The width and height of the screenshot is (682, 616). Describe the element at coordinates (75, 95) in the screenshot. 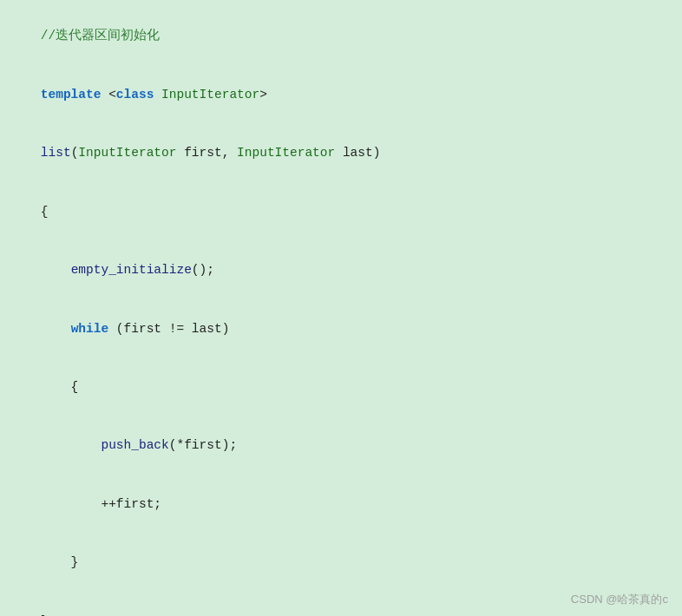

I see `kw-template: template` at that location.